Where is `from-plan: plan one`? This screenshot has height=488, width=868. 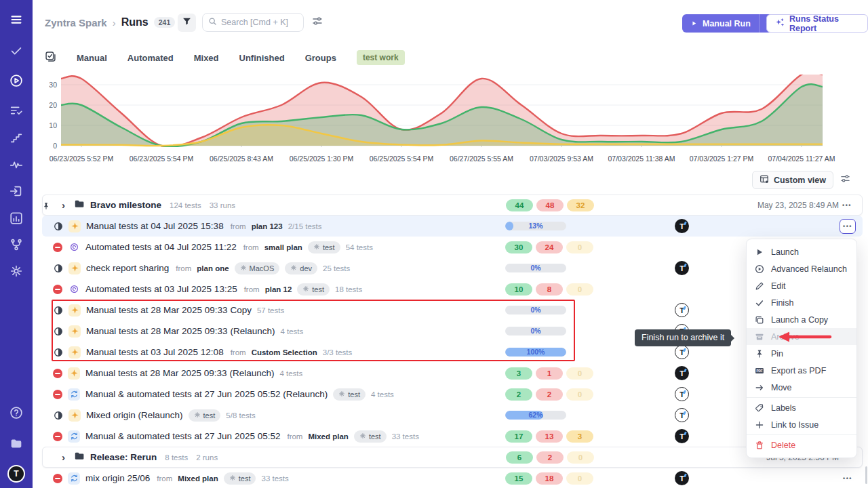
from-plan: plan one is located at coordinates (213, 268).